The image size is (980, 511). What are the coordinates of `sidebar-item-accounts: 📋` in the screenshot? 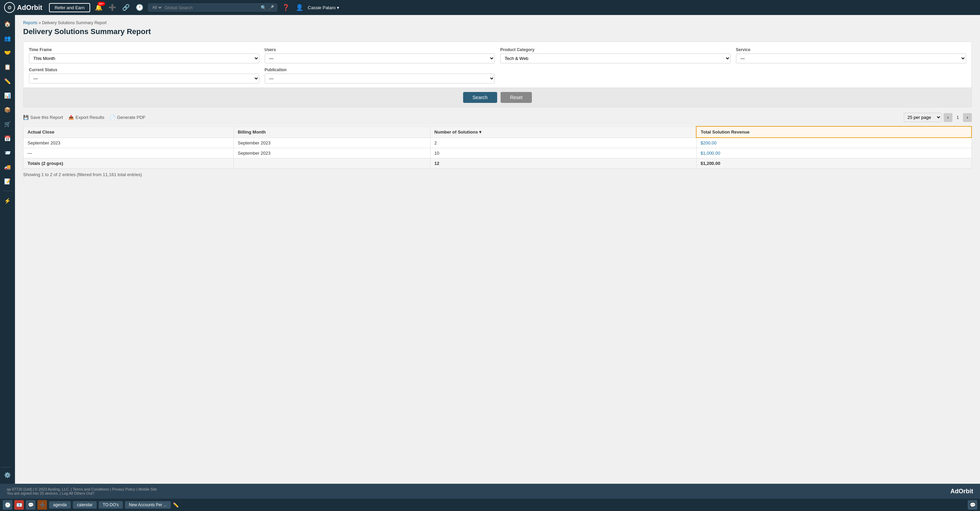 It's located at (8, 67).